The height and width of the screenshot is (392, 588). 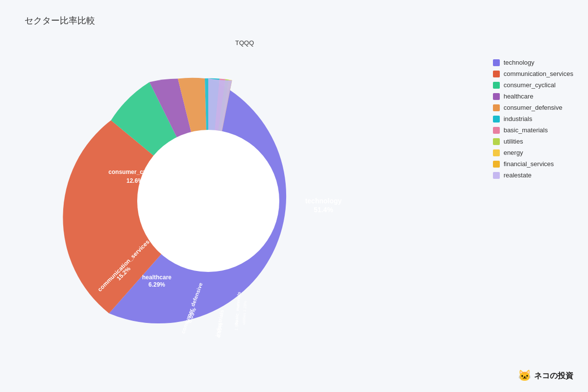 What do you see at coordinates (533, 108) in the screenshot?
I see `legend-item-consumer_defensive: consumer_defensive` at bounding box center [533, 108].